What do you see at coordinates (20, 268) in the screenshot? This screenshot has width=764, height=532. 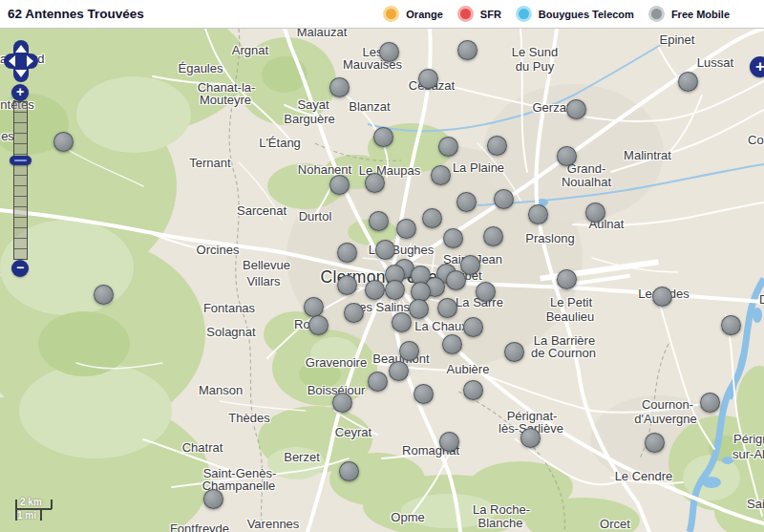 I see `zoom-out-button: −` at bounding box center [20, 268].